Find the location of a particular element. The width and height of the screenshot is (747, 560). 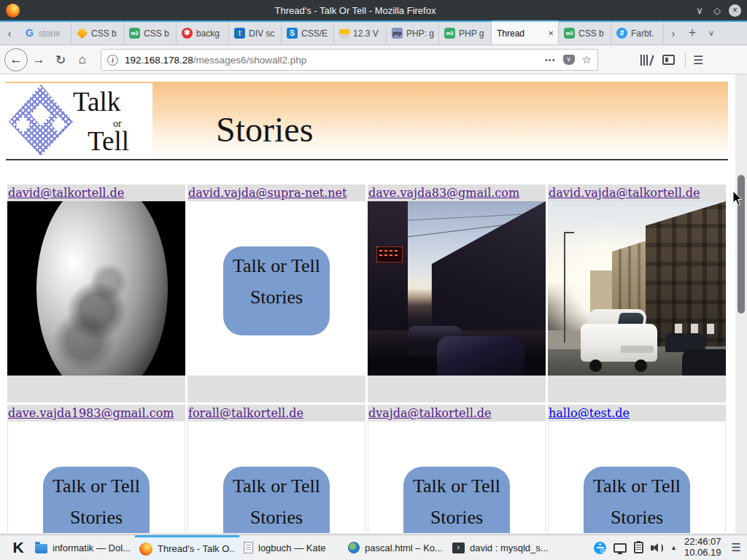

story-author-link: dave.vajda1983@gmail.com is located at coordinates (90, 413).